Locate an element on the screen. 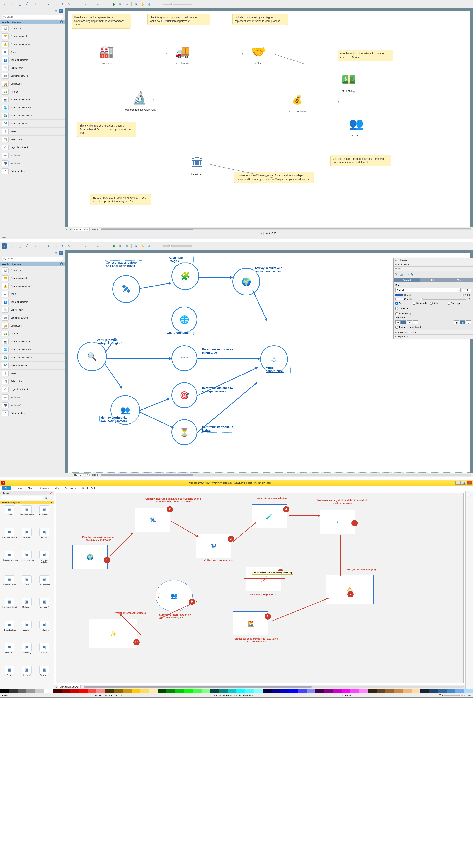  tool-layout-icon: ⧈ is located at coordinates (127, 246).